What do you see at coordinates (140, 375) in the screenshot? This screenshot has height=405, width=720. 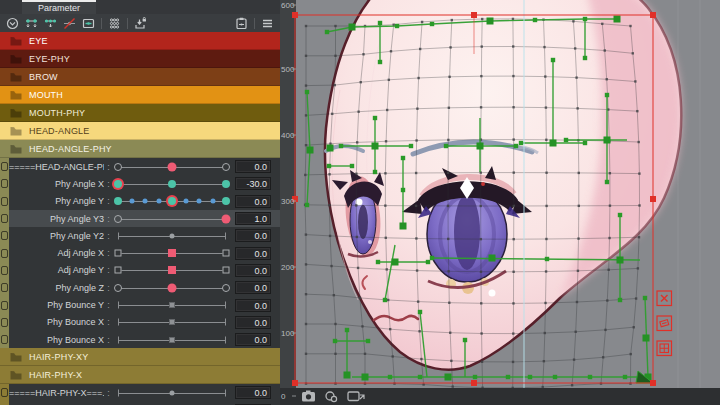 I see `parameter-folder-row: HAIR-PHY-X` at bounding box center [140, 375].